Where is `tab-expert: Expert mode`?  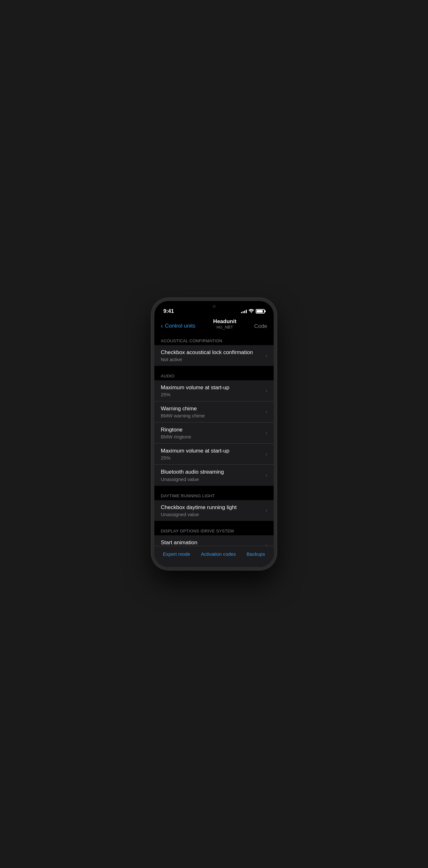
tab-expert: Expert mode is located at coordinates (177, 554).